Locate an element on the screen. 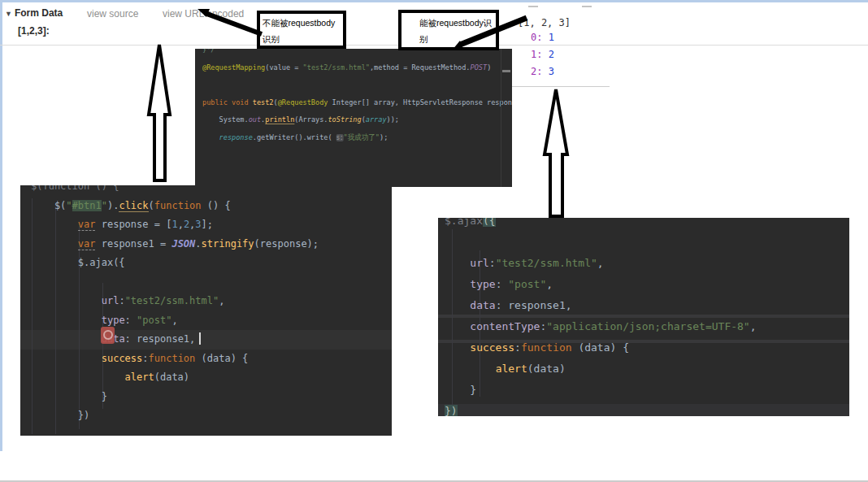 The height and width of the screenshot is (482, 868). json-entry-value: 2 is located at coordinates (551, 54).